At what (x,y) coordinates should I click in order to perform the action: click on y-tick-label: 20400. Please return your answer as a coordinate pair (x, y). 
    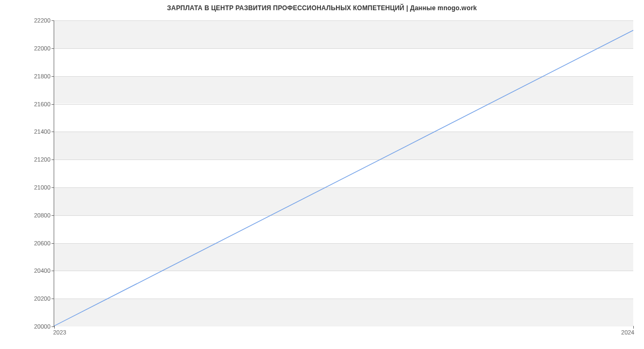
    Looking at the image, I should click on (26, 271).